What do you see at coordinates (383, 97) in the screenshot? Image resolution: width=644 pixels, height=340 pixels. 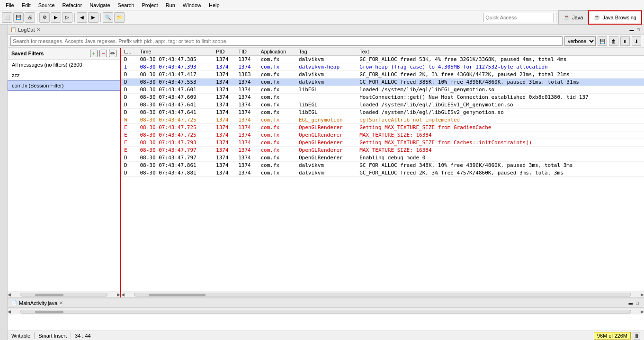 I see `table-row: D08-30 07:43:47.60913741374com.fxHostCon…` at bounding box center [383, 97].